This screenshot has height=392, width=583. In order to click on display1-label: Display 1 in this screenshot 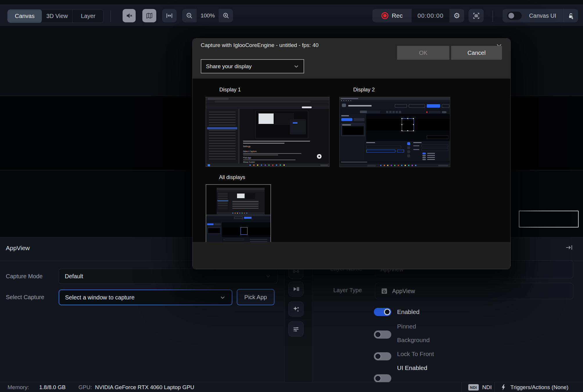, I will do `click(230, 90)`.